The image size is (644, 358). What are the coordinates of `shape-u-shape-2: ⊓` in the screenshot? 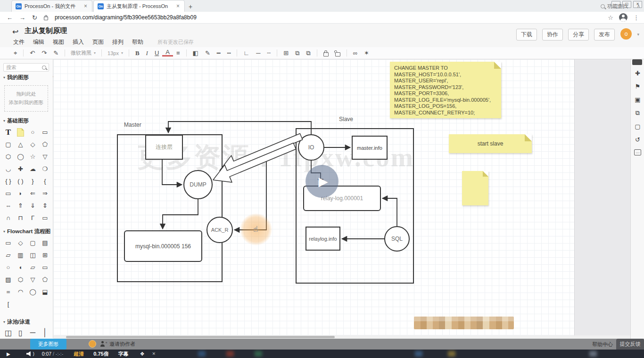 It's located at (21, 218).